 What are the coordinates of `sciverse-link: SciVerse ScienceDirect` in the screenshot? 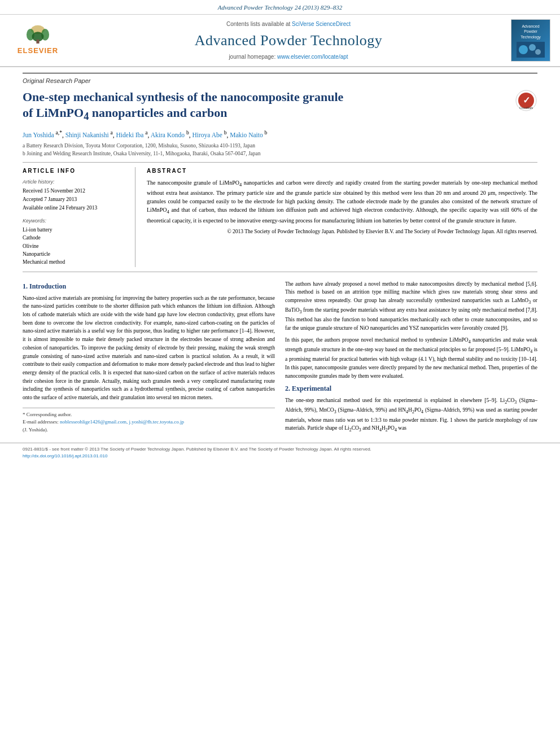 It's located at (321, 24).